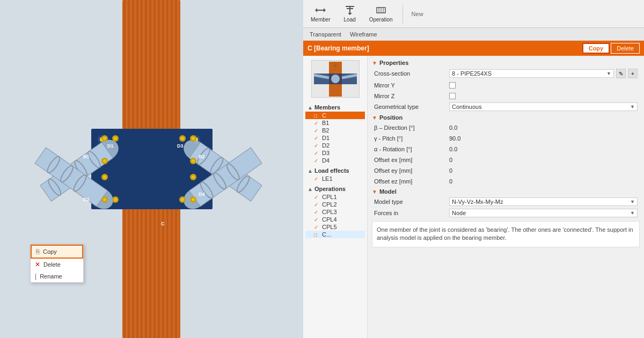 This screenshot has height=338, width=644. I want to click on members-arrow: ▲, so click(310, 107).